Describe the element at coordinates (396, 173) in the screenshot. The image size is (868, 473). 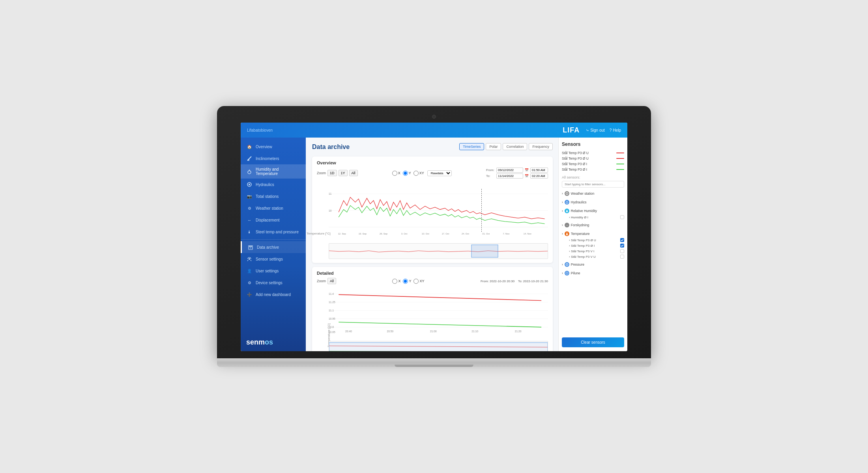
I see `radio-x: X` at that location.